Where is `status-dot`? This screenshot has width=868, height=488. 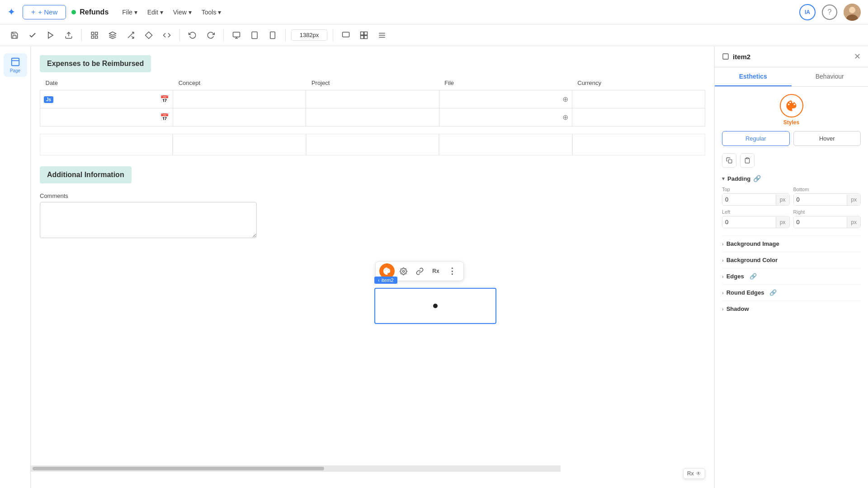 status-dot is located at coordinates (74, 12).